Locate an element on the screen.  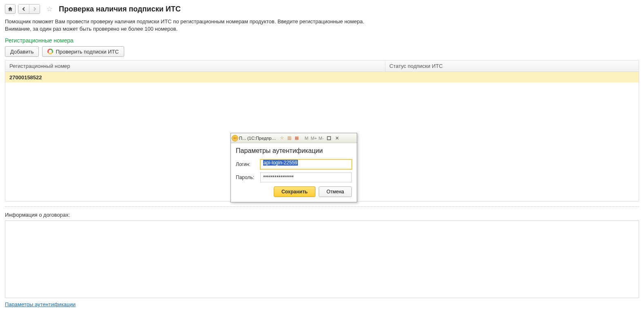
maximize-button is located at coordinates (329, 138).